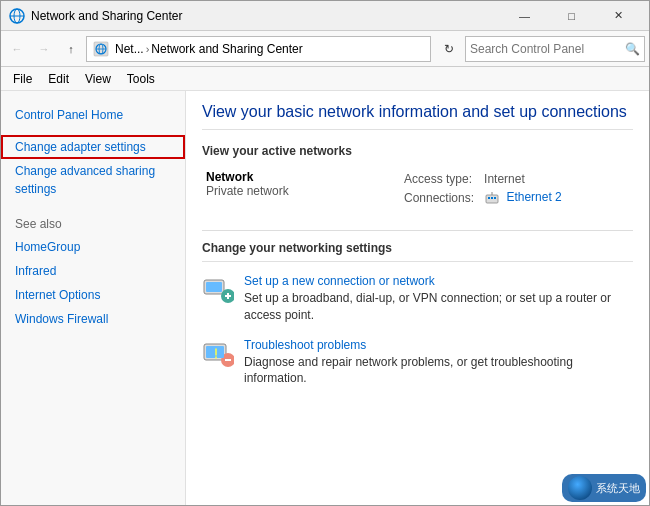 The image size is (650, 506). Describe the element at coordinates (572, 16) in the screenshot. I see `maximize-button: □` at that location.